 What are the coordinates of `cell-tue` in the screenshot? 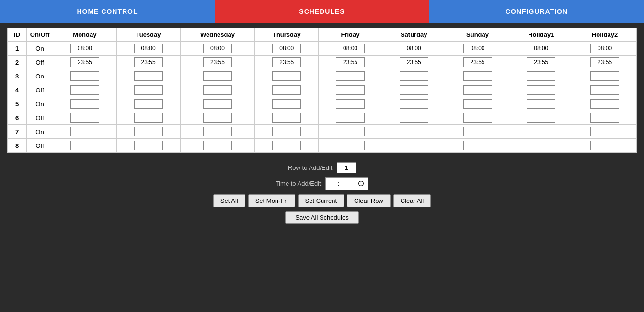 It's located at (149, 90).